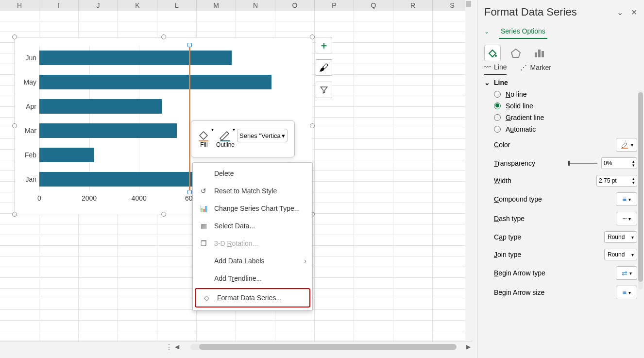 The width and height of the screenshot is (644, 358). Describe the element at coordinates (236, 5) in the screenshot. I see `column-headers: H I J K L M N O P Q R S` at that location.